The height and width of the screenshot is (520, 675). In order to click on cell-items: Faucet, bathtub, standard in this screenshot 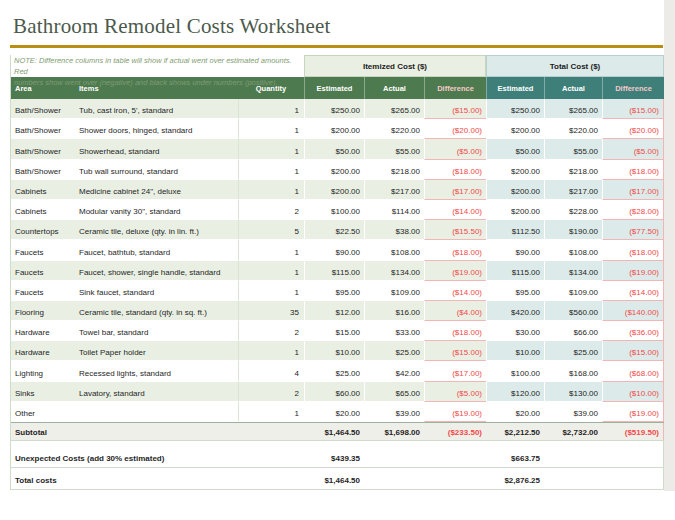, I will do `click(156, 250)`.